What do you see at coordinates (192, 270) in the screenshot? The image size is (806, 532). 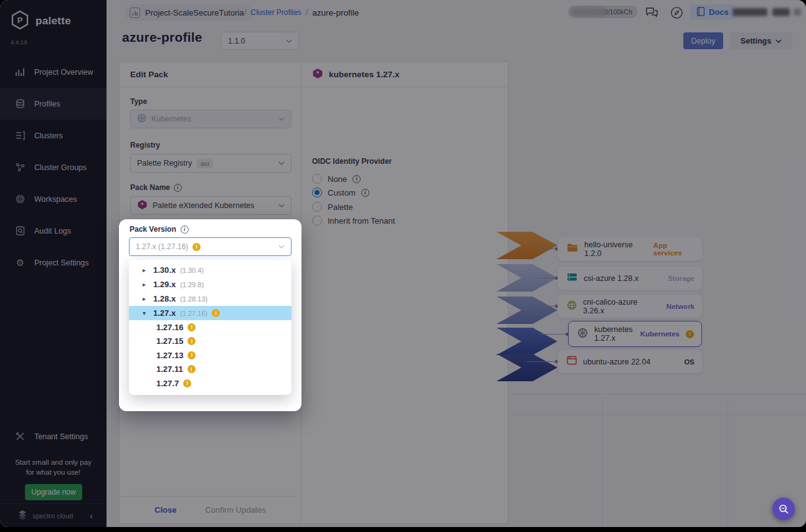 I see `version-sub: (1.30.4)` at bounding box center [192, 270].